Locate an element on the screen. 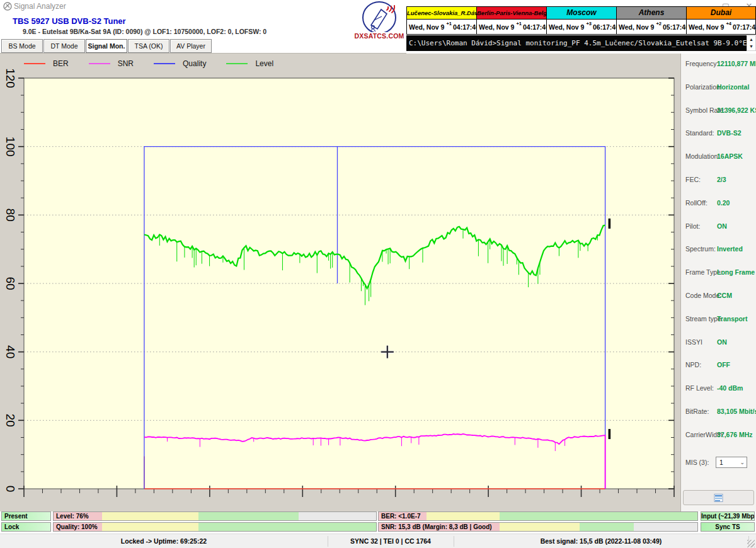 The width and height of the screenshot is (756, 548). clock-time: Wed, Nov 9+407:17:40 is located at coordinates (721, 27).